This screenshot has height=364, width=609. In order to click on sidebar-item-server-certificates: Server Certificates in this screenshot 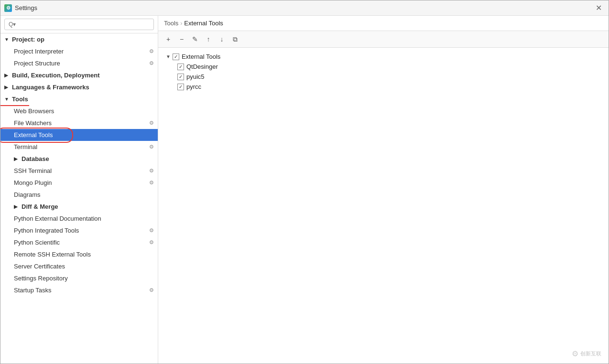, I will do `click(79, 267)`.